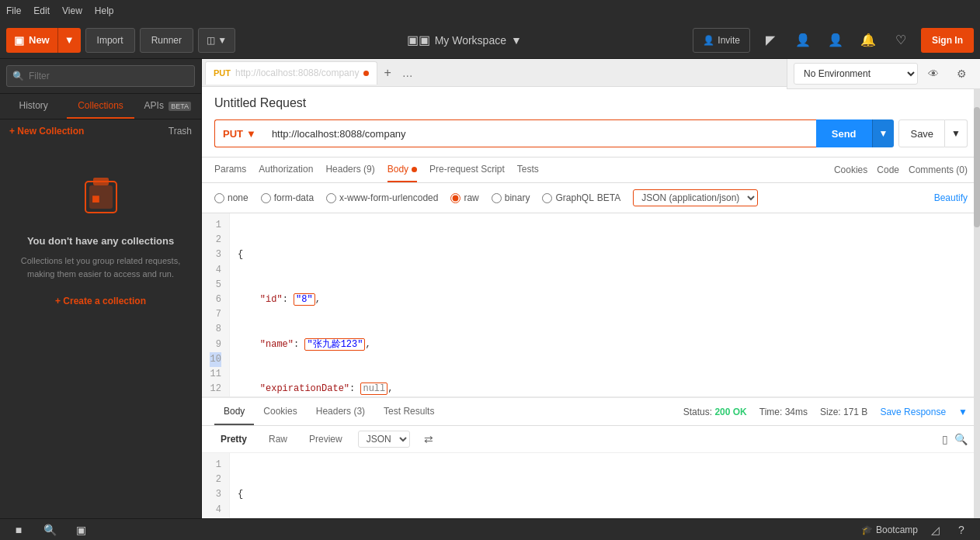  What do you see at coordinates (947, 40) in the screenshot?
I see `sign-in-button: Sign In` at bounding box center [947, 40].